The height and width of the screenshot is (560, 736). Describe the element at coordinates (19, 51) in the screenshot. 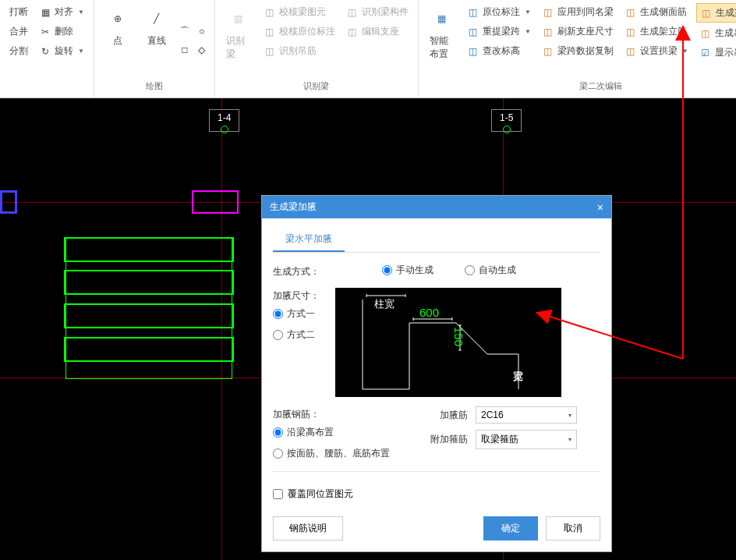

I see `split-button: 分割` at that location.